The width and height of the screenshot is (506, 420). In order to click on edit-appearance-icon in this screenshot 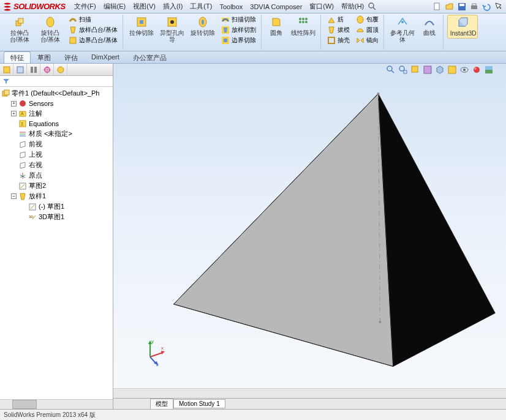, I will do `click(477, 70)`.